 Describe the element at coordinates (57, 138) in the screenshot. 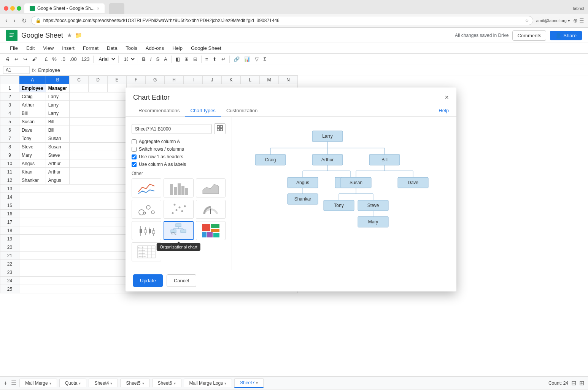

I see `cell-B7: Susan` at that location.